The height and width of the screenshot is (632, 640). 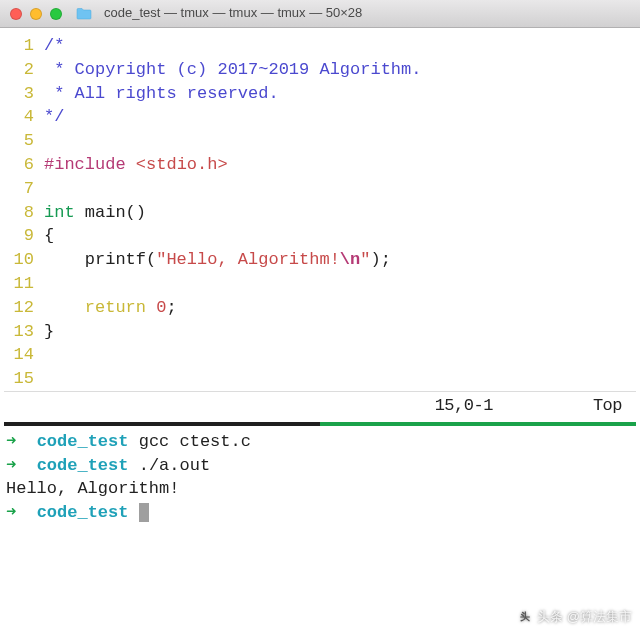 What do you see at coordinates (600, 617) in the screenshot?
I see `watermark-handle: @算法集市` at bounding box center [600, 617].